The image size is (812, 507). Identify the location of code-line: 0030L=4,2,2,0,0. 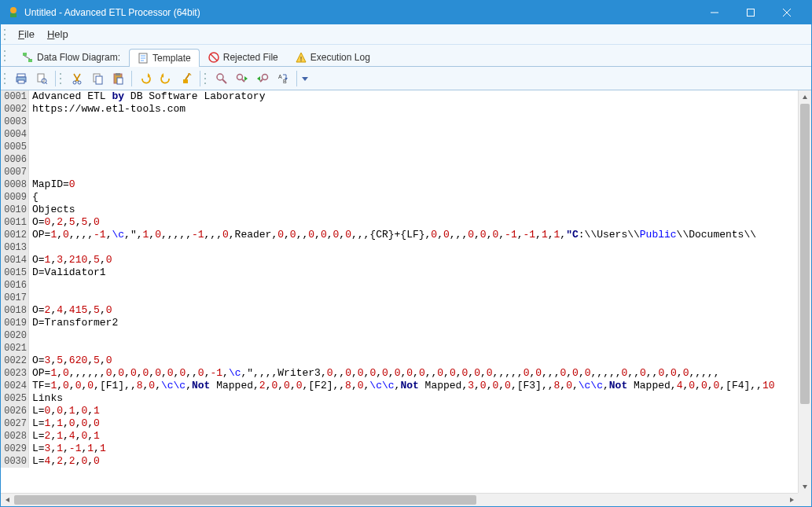
(406, 461).